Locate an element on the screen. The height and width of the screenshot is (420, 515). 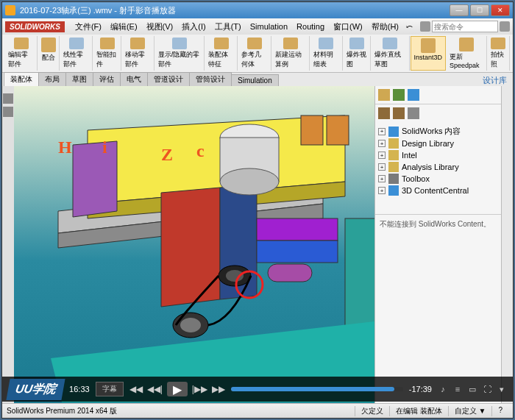
ribbon-8: 新建运动算例 is located at coordinates (291, 53).